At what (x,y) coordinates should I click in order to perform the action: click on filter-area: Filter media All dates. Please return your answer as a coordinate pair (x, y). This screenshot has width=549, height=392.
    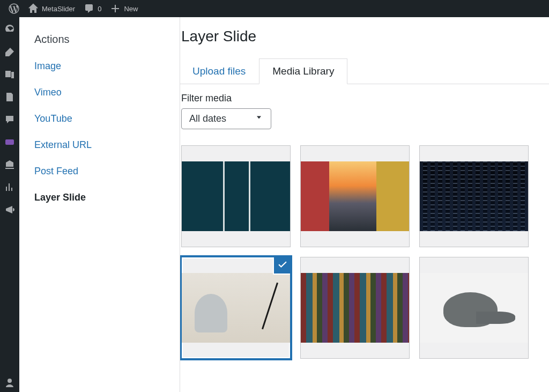
    Looking at the image, I should click on (365, 107).